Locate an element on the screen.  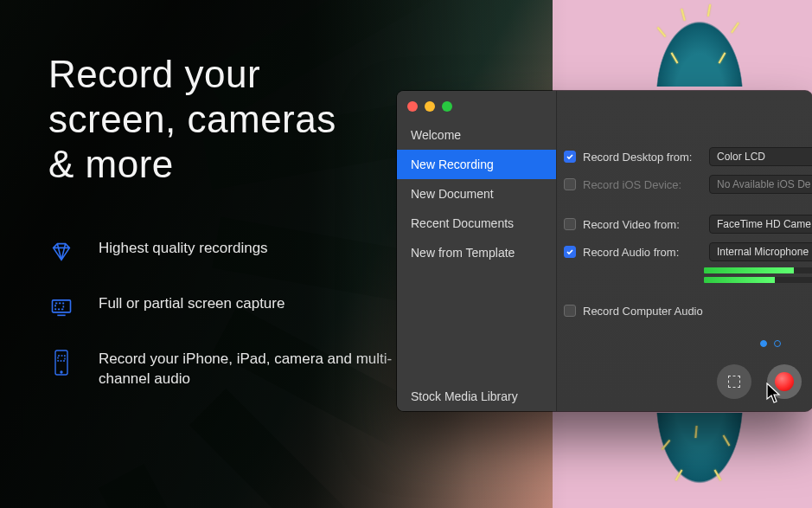
record-audio-label: Record Audio from: is located at coordinates (643, 253).